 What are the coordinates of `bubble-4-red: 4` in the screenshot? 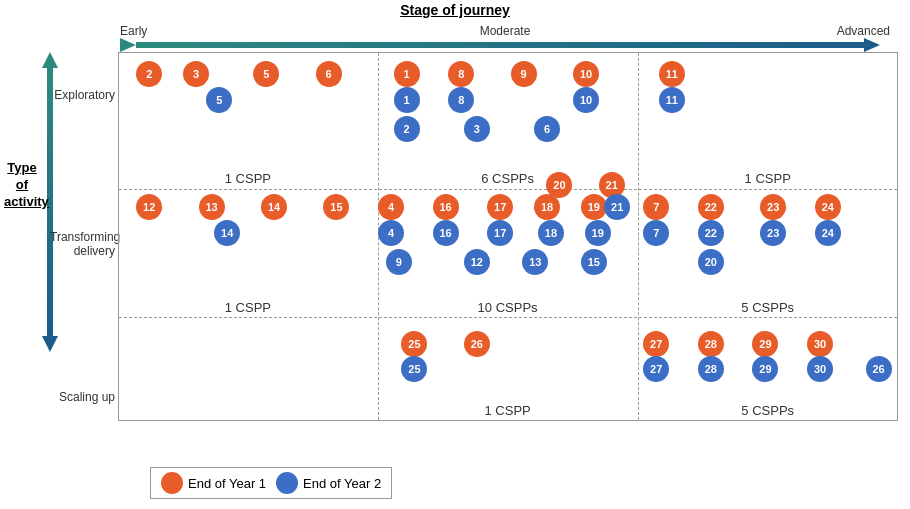 It's located at (391, 207).